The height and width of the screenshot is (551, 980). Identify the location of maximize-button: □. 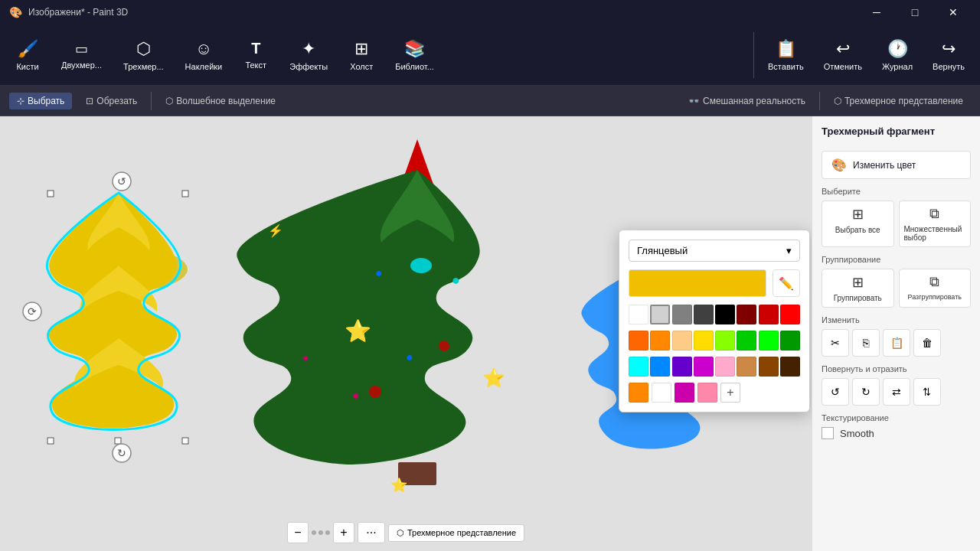
(915, 12).